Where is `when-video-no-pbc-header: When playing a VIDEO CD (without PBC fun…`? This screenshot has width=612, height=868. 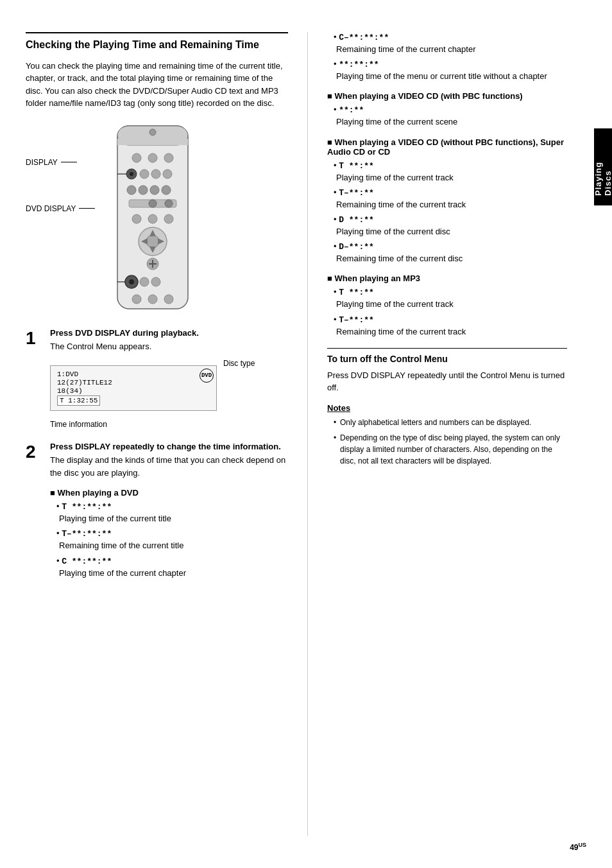
when-video-no-pbc-header: When playing a VIDEO CD (without PBC fun… is located at coordinates (447, 147).